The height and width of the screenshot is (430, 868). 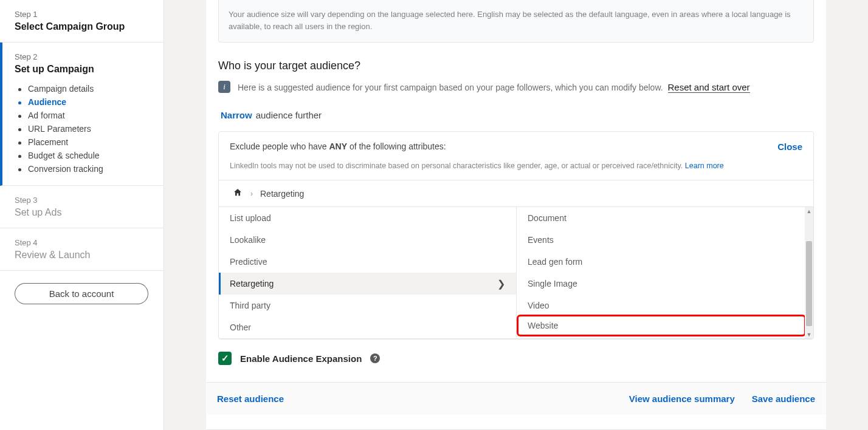 What do you see at coordinates (238, 193) in the screenshot?
I see `home-icon` at bounding box center [238, 193].